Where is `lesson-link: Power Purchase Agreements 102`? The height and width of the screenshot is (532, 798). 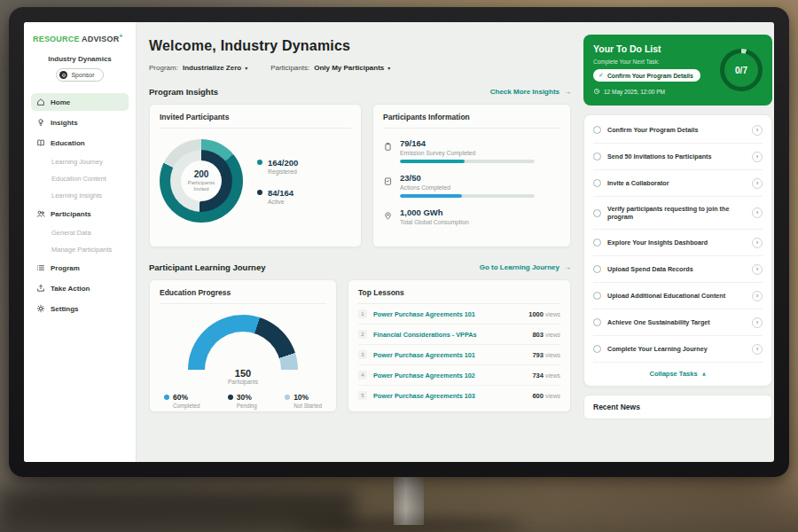
lesson-link: Power Purchase Agreements 102 is located at coordinates (450, 376).